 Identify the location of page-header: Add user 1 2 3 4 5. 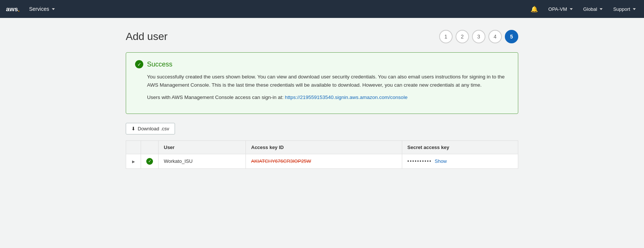
(322, 37).